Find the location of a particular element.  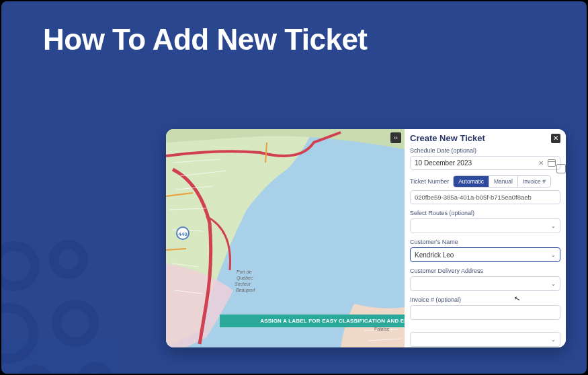

customer-address-select: ⌄ is located at coordinates (485, 284).